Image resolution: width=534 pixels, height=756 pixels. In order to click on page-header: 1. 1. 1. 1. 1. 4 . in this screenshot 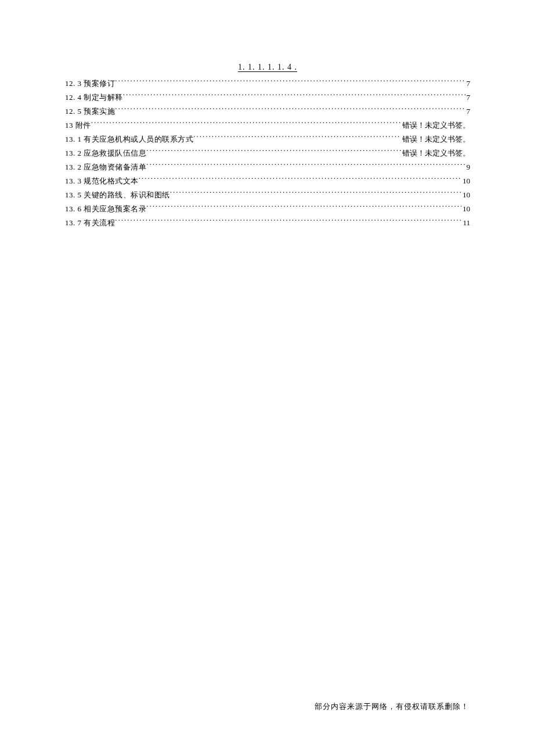, I will do `click(268, 68)`.